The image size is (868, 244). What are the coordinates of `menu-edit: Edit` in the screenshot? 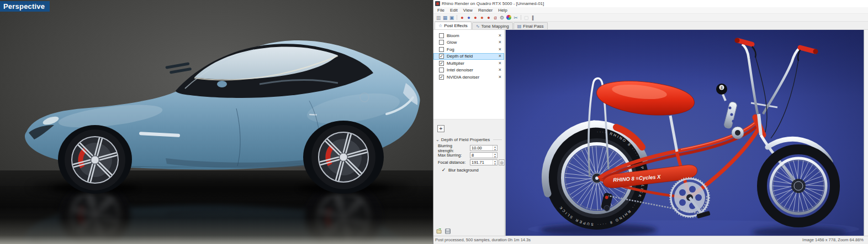 It's located at (454, 10).